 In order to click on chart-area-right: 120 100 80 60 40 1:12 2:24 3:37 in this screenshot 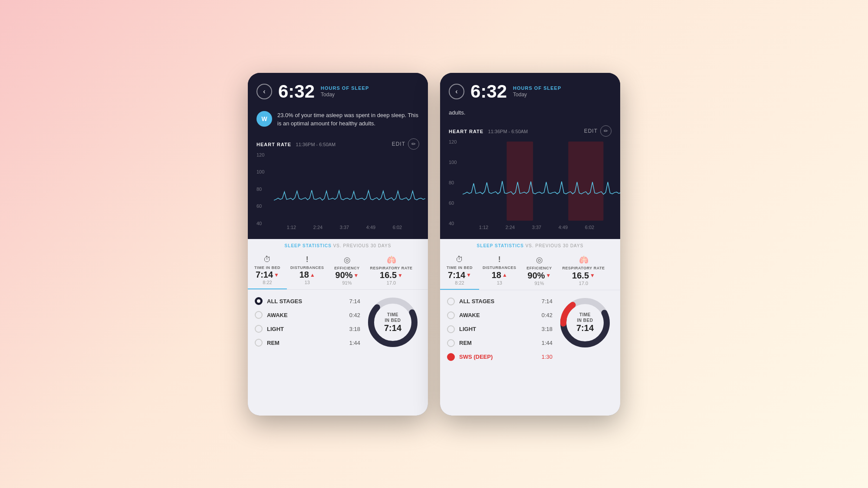, I will do `click(530, 189)`.